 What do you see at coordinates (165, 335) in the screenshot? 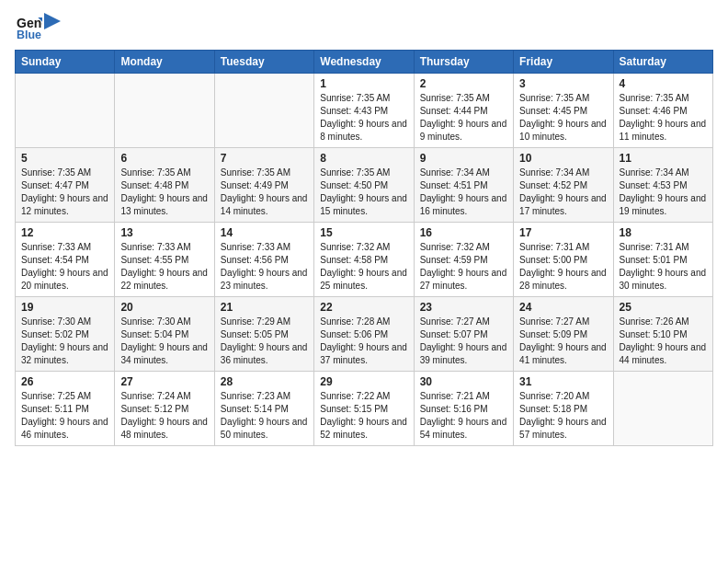
I see `calendar-cell: 20Sunrise: 7:30 AMSunset: 5:04 PMDayligh…` at bounding box center [165, 335].